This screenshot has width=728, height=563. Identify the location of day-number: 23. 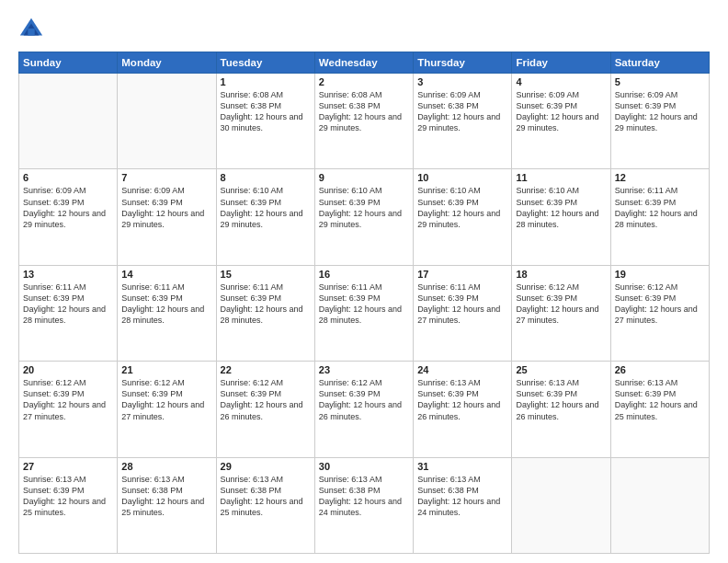
(364, 370).